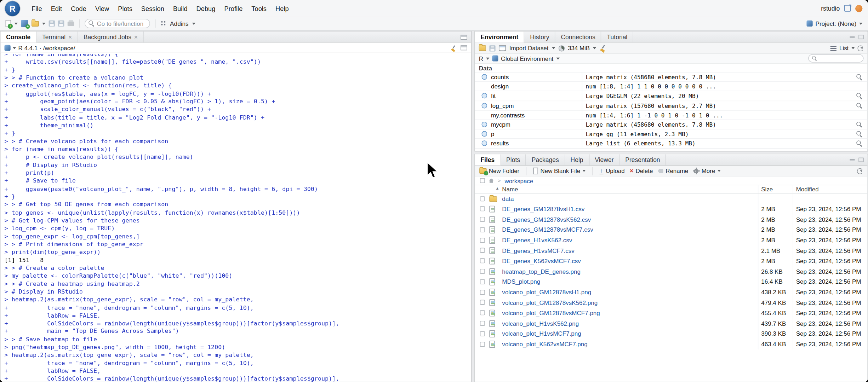  I want to click on file-name: volcano_plot_GM12878vsH1.png, so click(547, 292).